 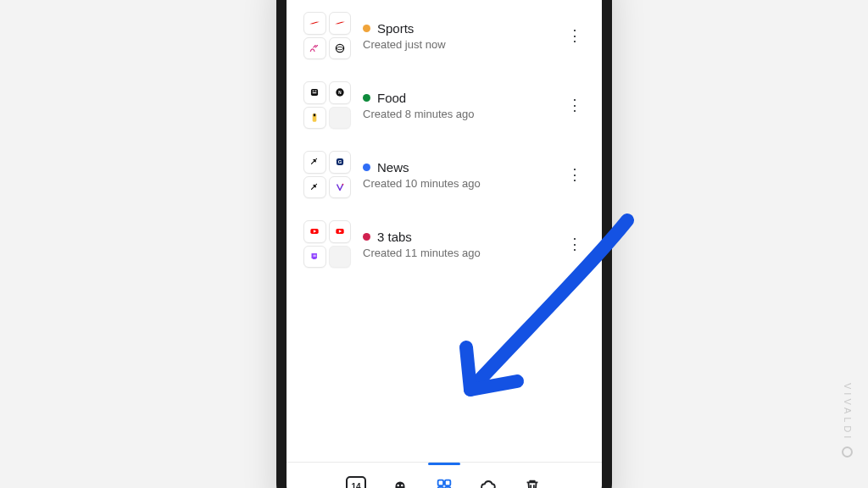 What do you see at coordinates (458, 44) in the screenshot?
I see `group-created: Created just now` at bounding box center [458, 44].